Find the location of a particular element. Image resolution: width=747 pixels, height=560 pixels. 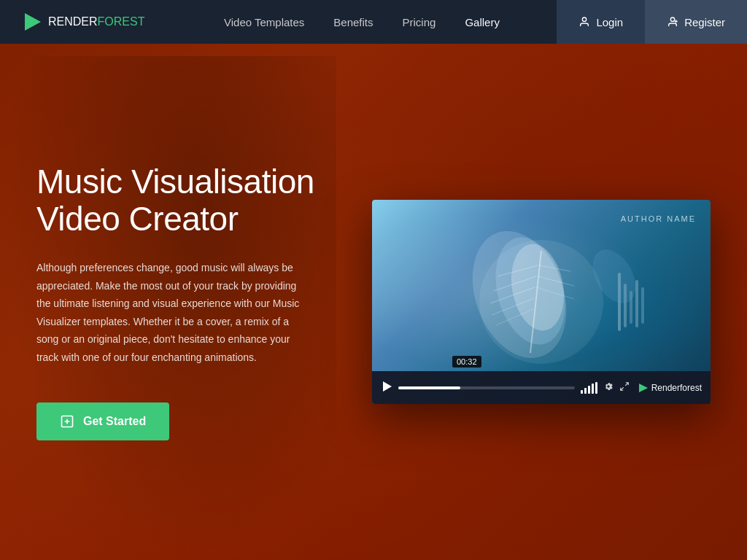

progress-fill is located at coordinates (429, 388).